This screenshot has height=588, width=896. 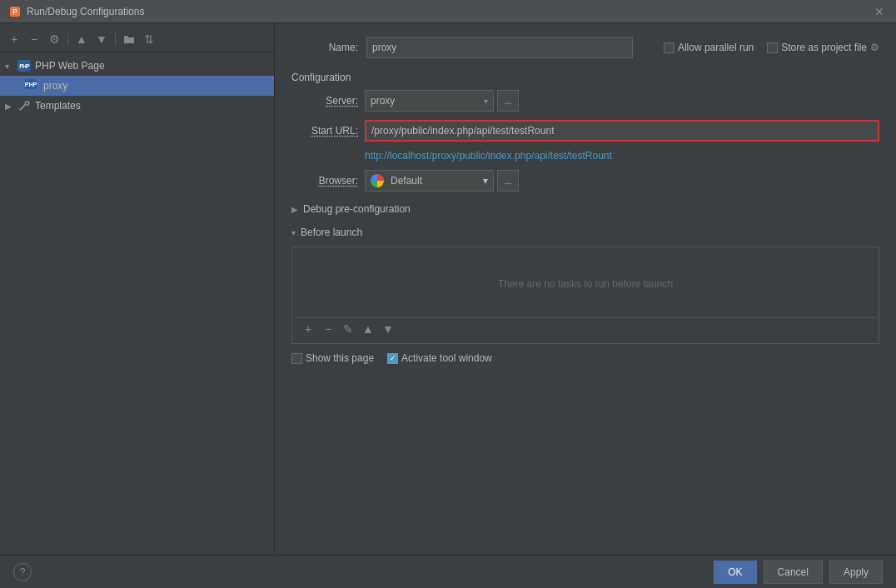 I want to click on start-url-label: Start URL:, so click(x=325, y=131).